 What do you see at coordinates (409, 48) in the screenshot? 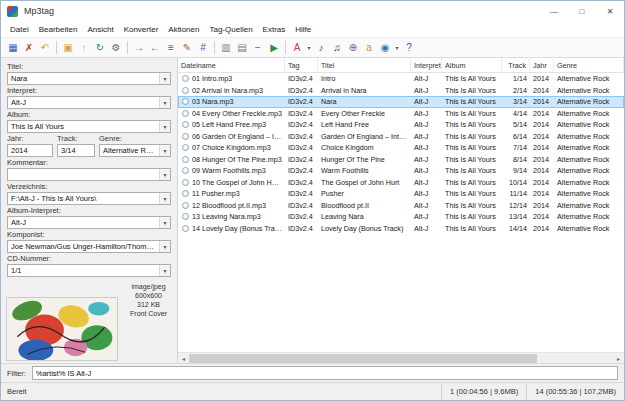
I see `help-icon: ?` at bounding box center [409, 48].